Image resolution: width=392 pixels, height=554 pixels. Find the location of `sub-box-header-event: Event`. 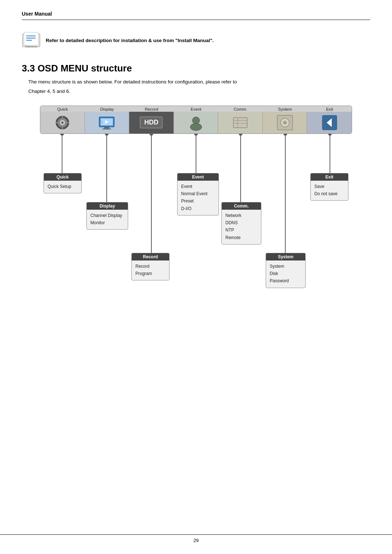

sub-box-header-event: Event is located at coordinates (198, 177).